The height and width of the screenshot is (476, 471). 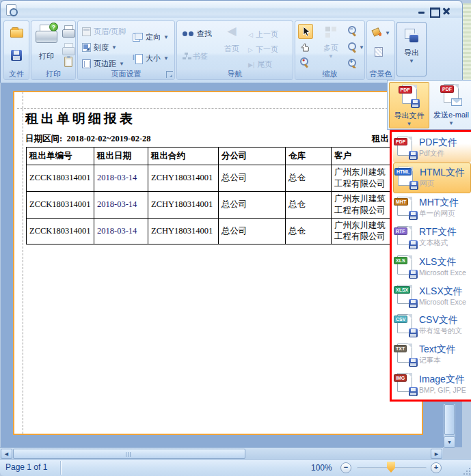 I want to click on print-options-icon, so click(x=68, y=51).